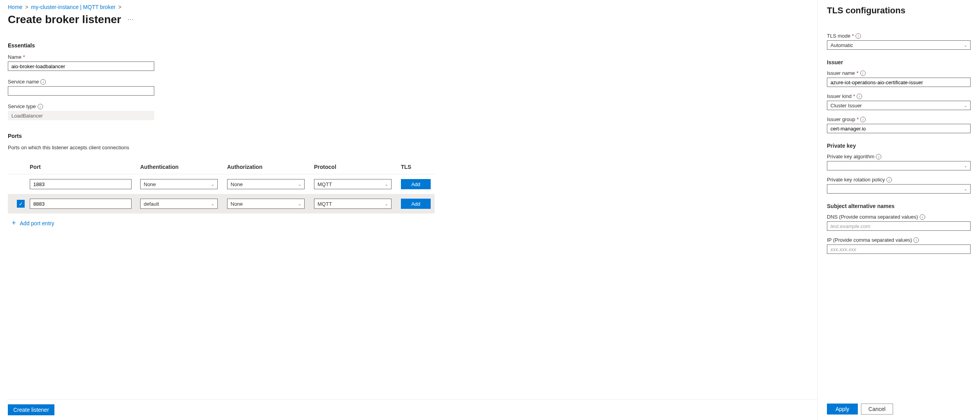  I want to click on issuer-name-label: Issuer name * i, so click(899, 73).